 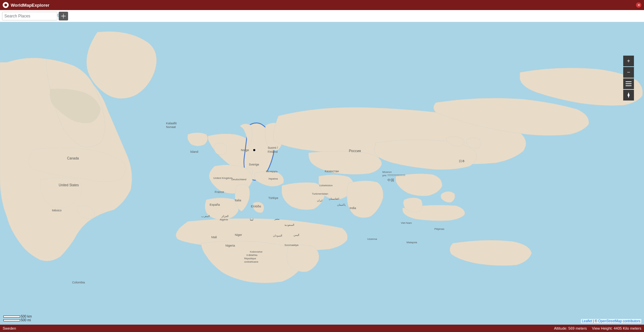 What do you see at coordinates (273, 179) in the screenshot?
I see `svg-text: Україна` at bounding box center [273, 179].